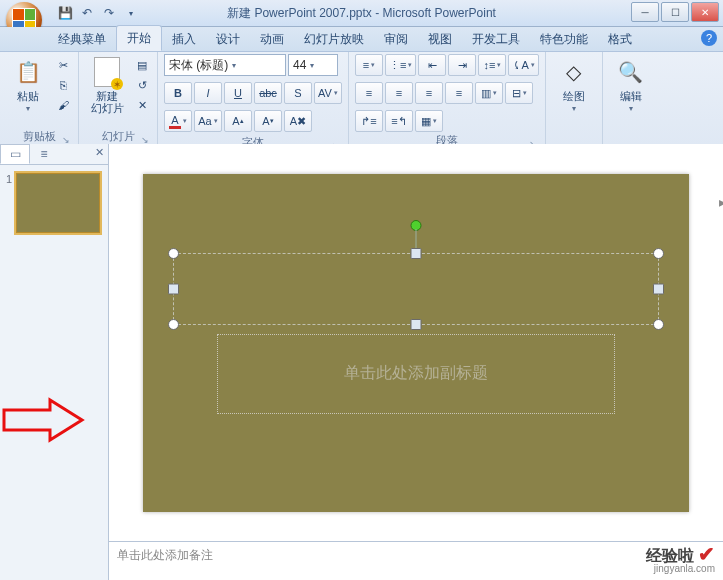 The height and width of the screenshot is (580, 723). Describe the element at coordinates (416, 289) in the screenshot. I see `title-placeholder` at that location.